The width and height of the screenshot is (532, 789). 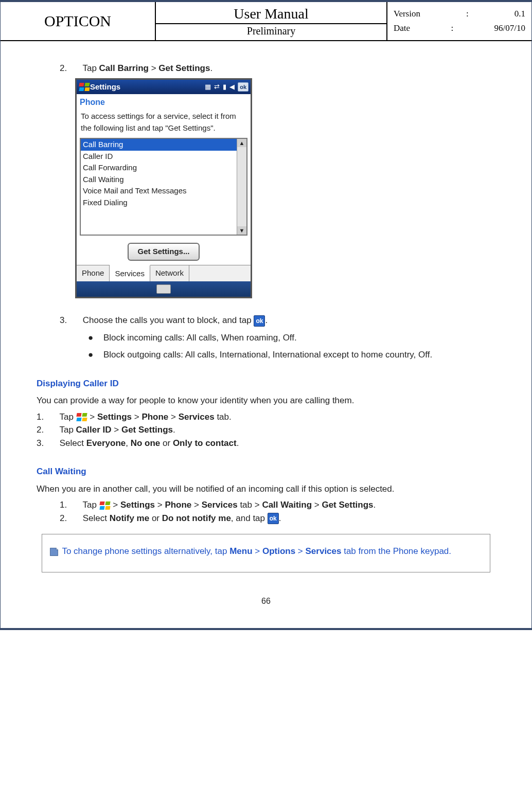 I want to click on list-item: Voice Mail and Text Messages, so click(x=164, y=191).